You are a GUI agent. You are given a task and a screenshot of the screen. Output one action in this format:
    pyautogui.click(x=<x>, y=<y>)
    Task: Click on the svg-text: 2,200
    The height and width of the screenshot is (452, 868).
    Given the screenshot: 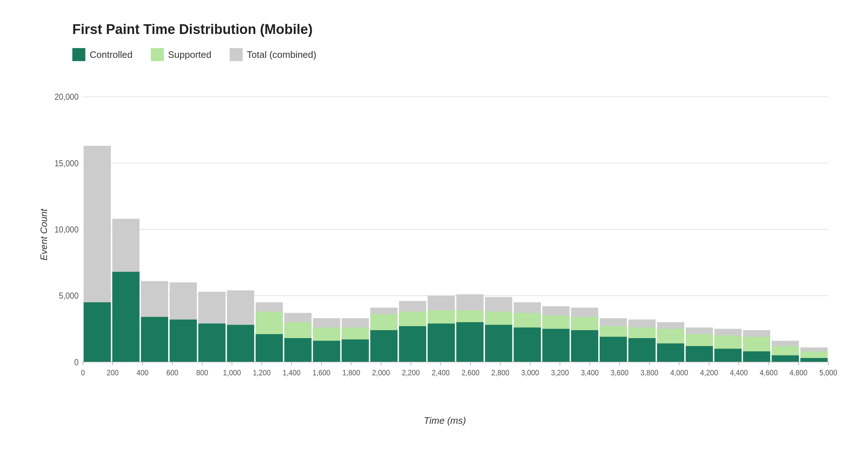 What is the action you would take?
    pyautogui.click(x=411, y=372)
    